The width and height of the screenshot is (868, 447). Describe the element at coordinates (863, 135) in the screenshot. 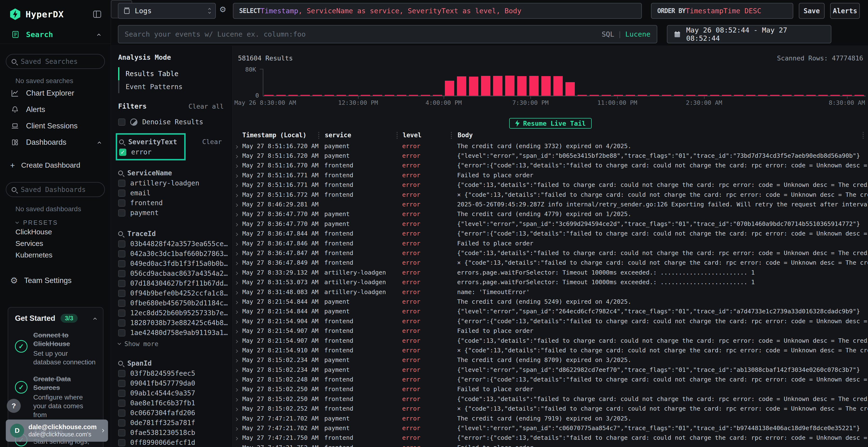

I see `table-options-icon` at that location.